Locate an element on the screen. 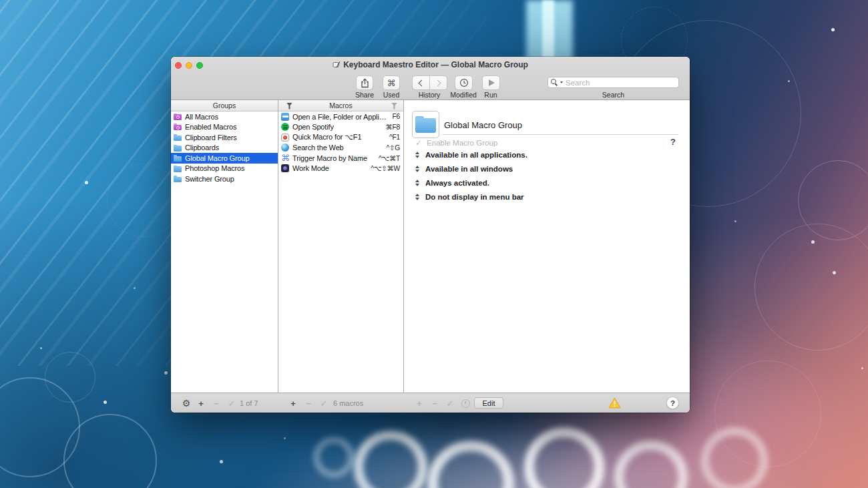  search-field is located at coordinates (613, 83).